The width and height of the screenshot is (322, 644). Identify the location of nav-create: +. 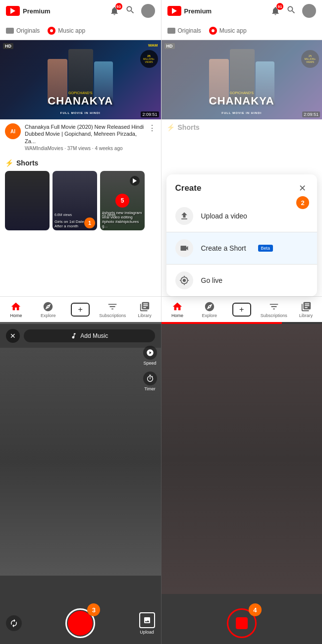
(80, 310).